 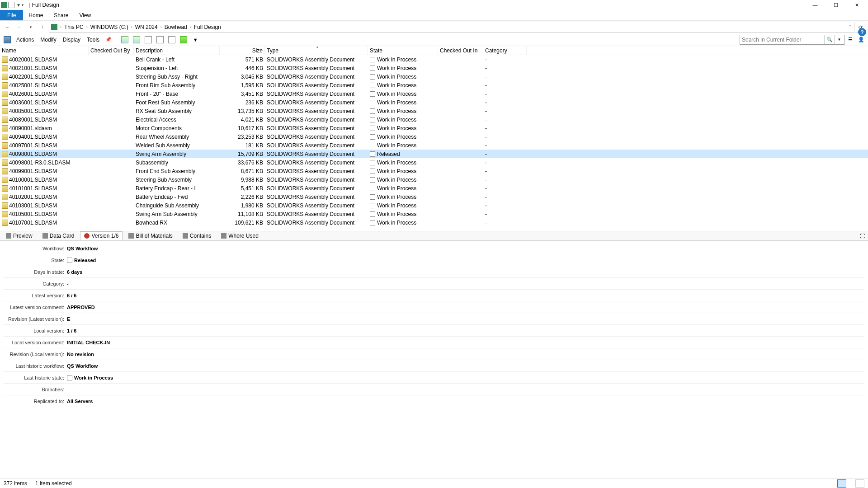 I want to click on breadcrumb-item: Bowhead, so click(x=176, y=27).